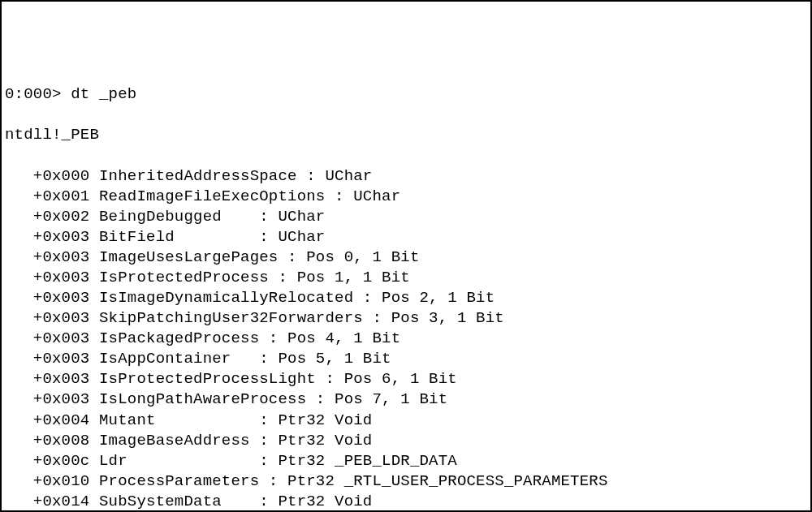  I want to click on field-line: +0x003 IsImageDynamicallyRelocated : Pos…, so click(406, 299).